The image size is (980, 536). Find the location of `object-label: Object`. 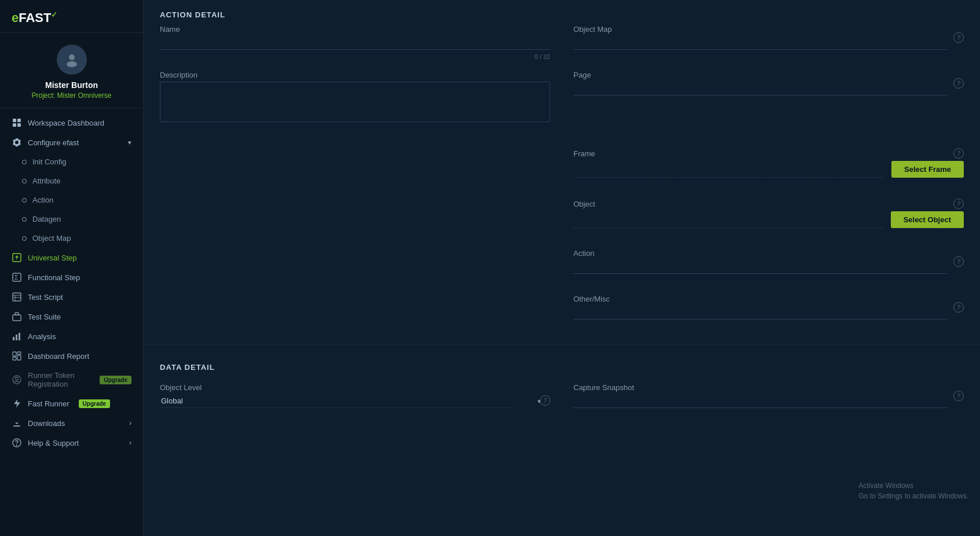

object-label: Object is located at coordinates (584, 204).